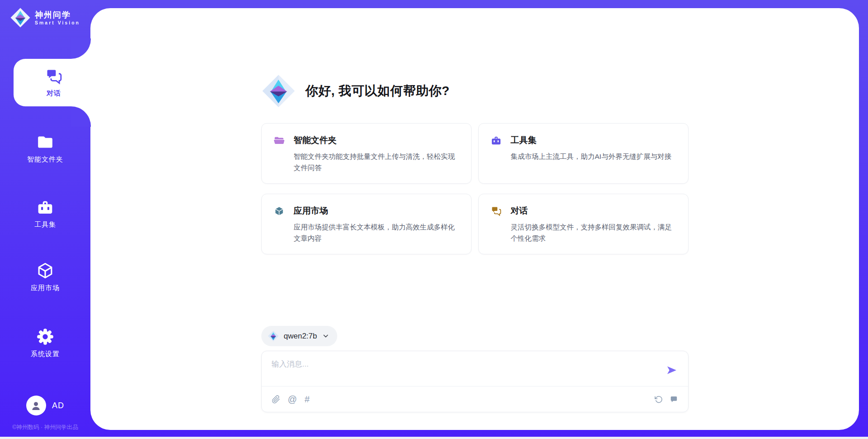 The height and width of the screenshot is (439, 868). Describe the element at coordinates (36, 406) in the screenshot. I see `person-icon` at that location.